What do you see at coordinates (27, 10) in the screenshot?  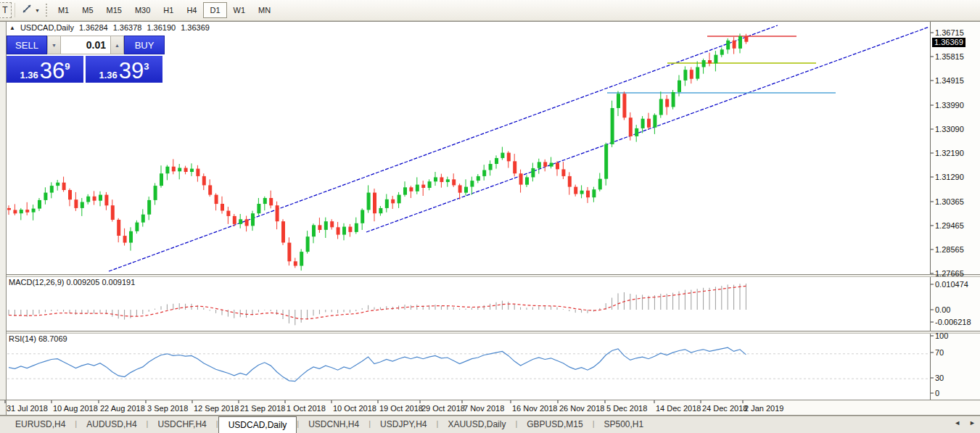 I see `crossed-arrows-icon` at bounding box center [27, 10].